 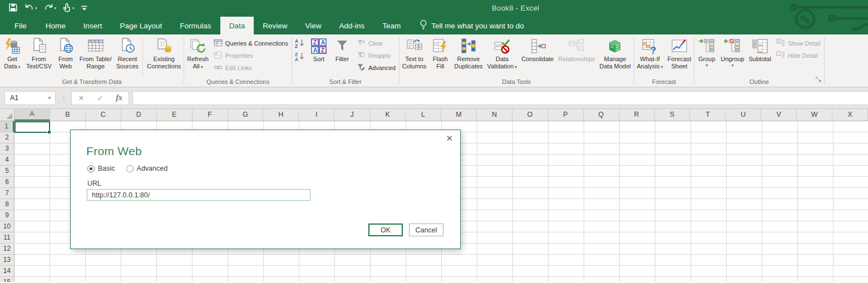 I want to click on column-header-r: R, so click(x=637, y=115).